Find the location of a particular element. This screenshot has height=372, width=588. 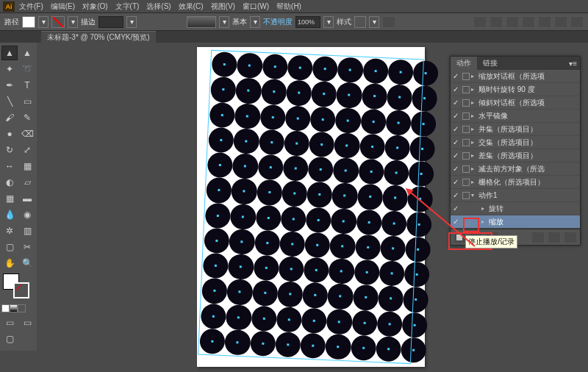

stroke-dropdown: ▾ is located at coordinates (73, 22).